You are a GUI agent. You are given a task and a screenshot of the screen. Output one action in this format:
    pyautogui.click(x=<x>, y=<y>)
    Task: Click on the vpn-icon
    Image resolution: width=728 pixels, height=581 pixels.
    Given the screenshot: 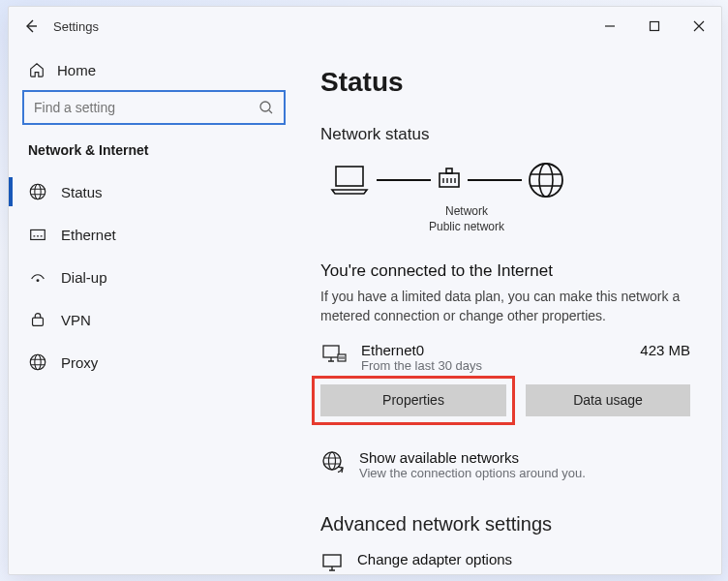 What is the action you would take?
    pyautogui.click(x=38, y=320)
    